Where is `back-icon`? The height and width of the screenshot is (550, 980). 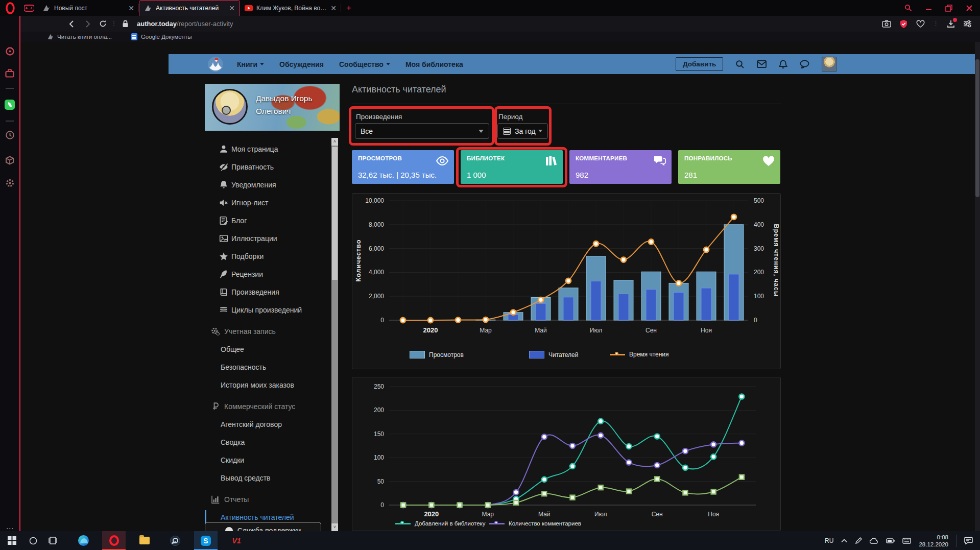 back-icon is located at coordinates (72, 24).